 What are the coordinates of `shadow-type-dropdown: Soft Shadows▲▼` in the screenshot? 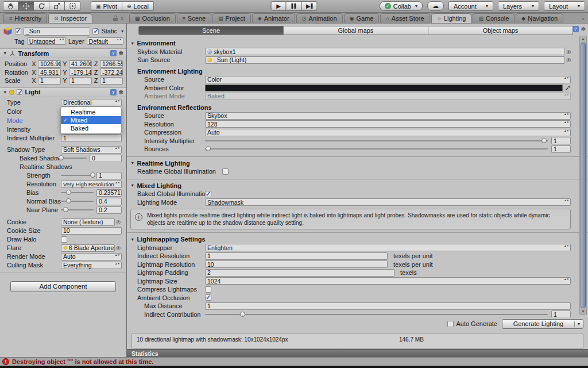 It's located at (91, 150).